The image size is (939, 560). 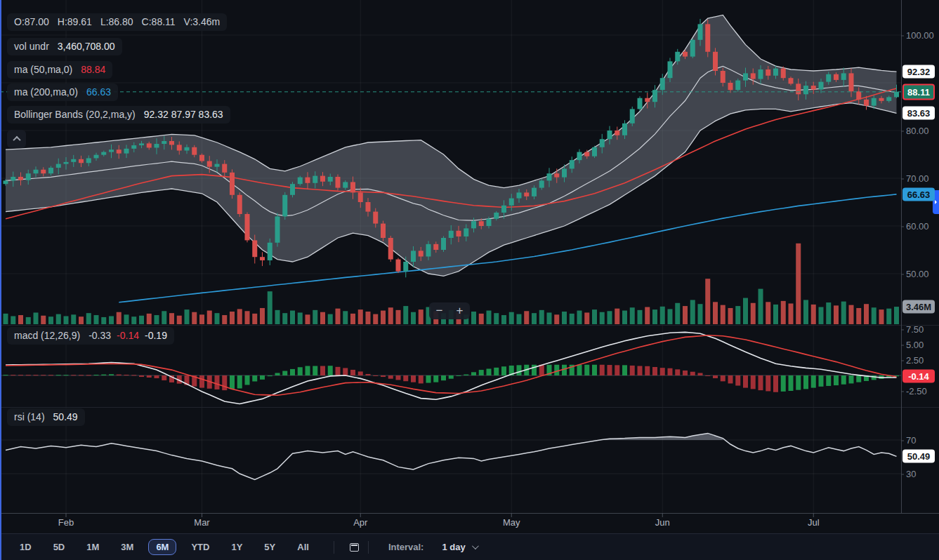 I want to click on bollinger-indicator-values: 92.32 87.97 83.63, so click(x=184, y=114).